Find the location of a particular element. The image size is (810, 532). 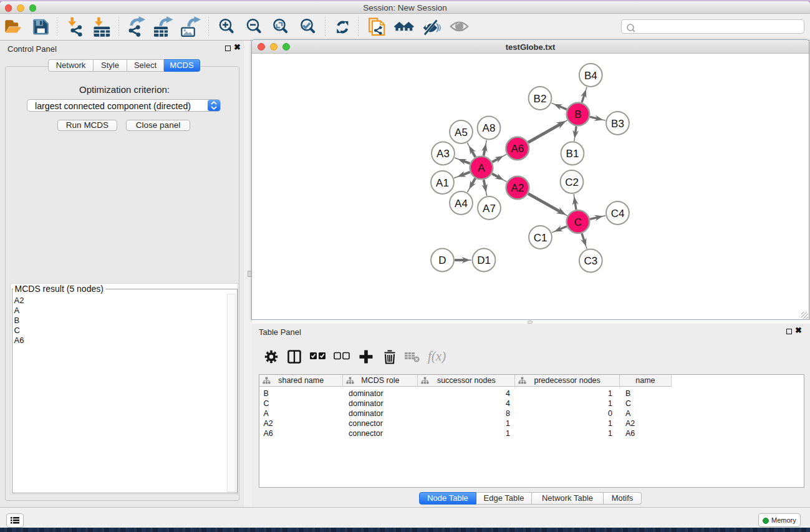

svg-text: C1 is located at coordinates (541, 238).